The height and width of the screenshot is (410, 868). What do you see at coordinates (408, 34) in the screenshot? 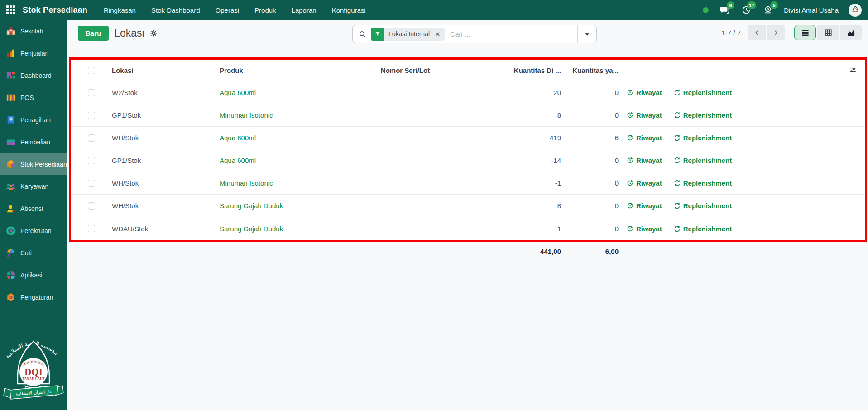
I see `filter-chip: Lokasi Internal` at bounding box center [408, 34].